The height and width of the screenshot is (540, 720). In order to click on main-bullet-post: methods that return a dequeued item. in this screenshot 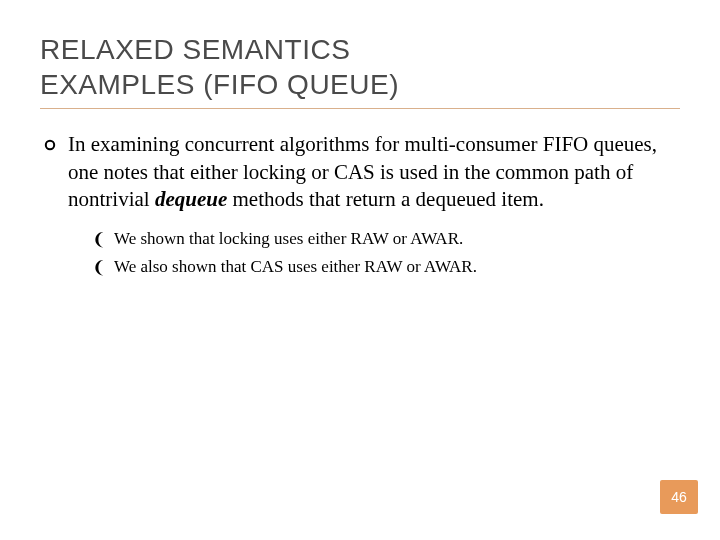, I will do `click(386, 199)`.